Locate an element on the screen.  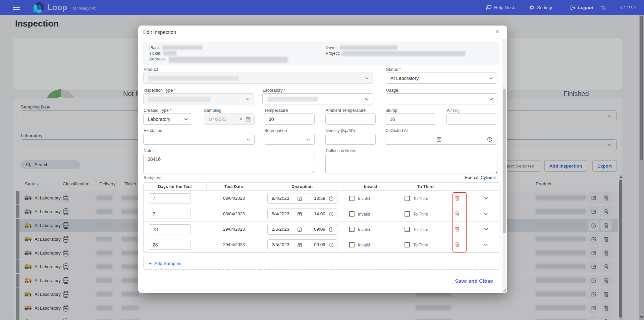
hamburger-menu-icon is located at coordinates (16, 7).